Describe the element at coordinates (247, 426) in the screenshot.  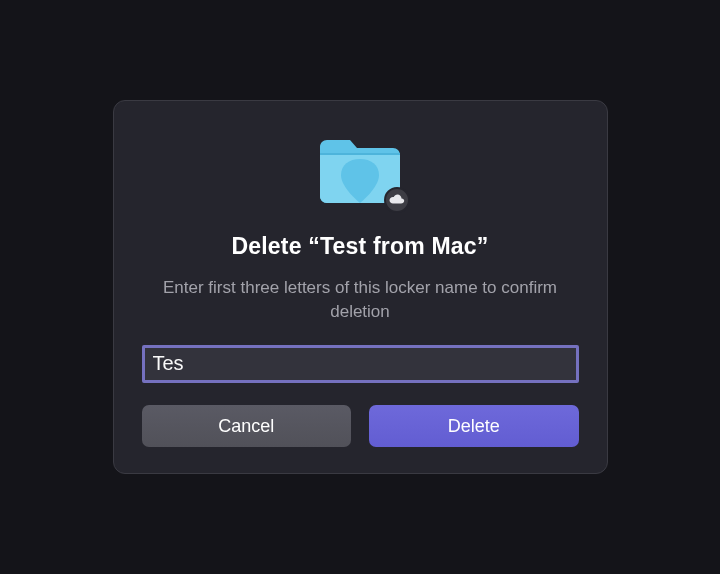
I see `cancel-button: Cancel` at that location.